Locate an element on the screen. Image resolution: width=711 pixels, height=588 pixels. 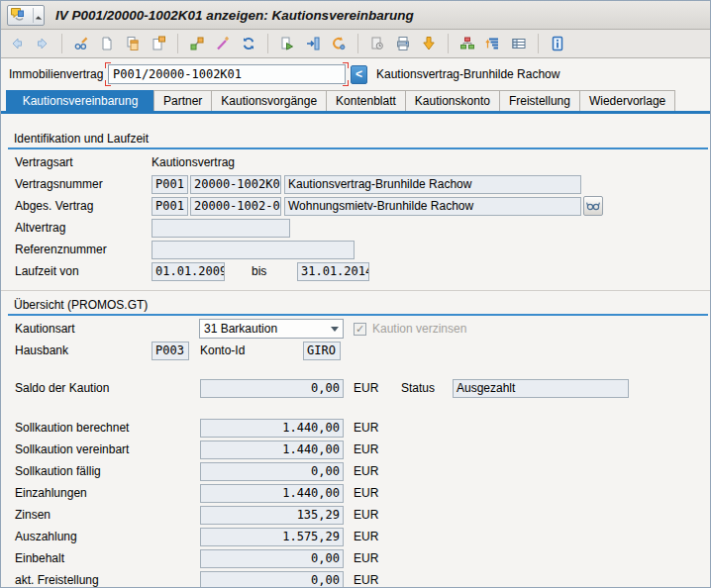
contract-description-field: Kautionsvertrag-Brunhilde Rachow is located at coordinates (433, 184).